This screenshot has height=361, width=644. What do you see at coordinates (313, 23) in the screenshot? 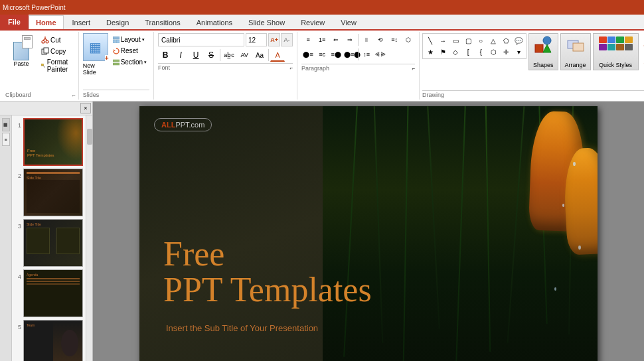
I see `tab-review: Review` at bounding box center [313, 23].